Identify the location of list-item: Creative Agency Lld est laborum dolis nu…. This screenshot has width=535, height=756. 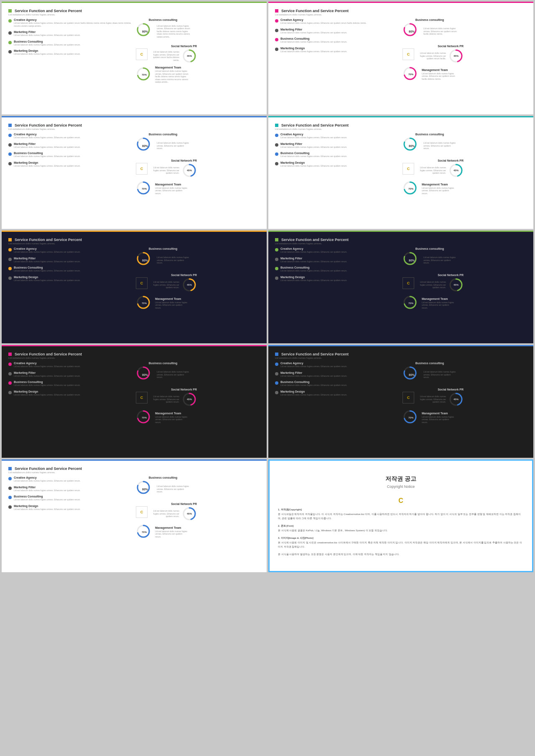
(337, 251).